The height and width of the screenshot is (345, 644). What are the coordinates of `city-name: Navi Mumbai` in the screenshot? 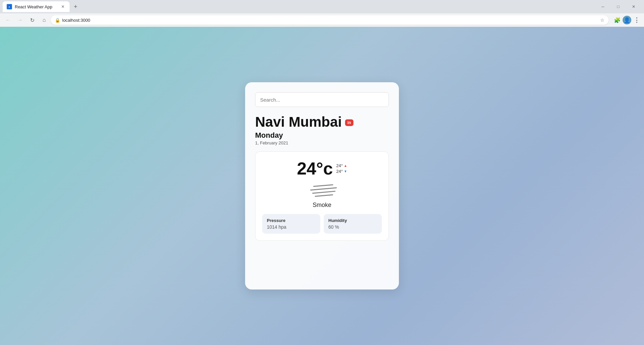 It's located at (298, 122).